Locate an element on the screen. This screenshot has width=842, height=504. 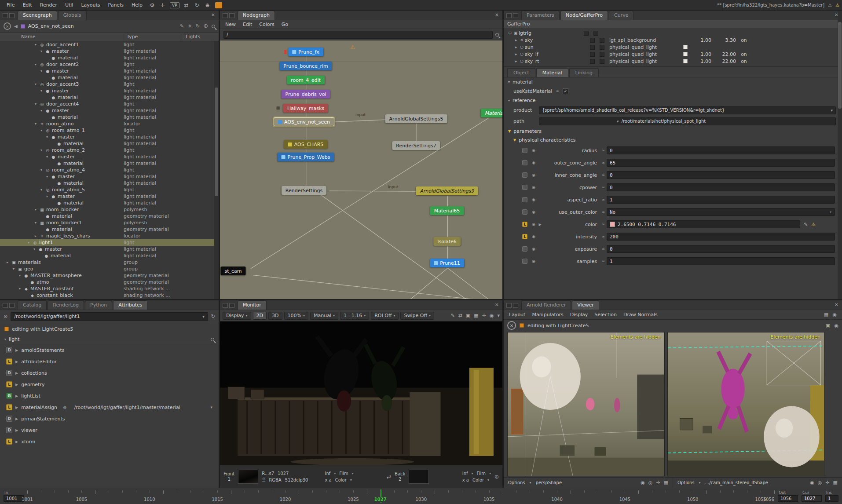
eye-icon: ◉ is located at coordinates (643, 483).